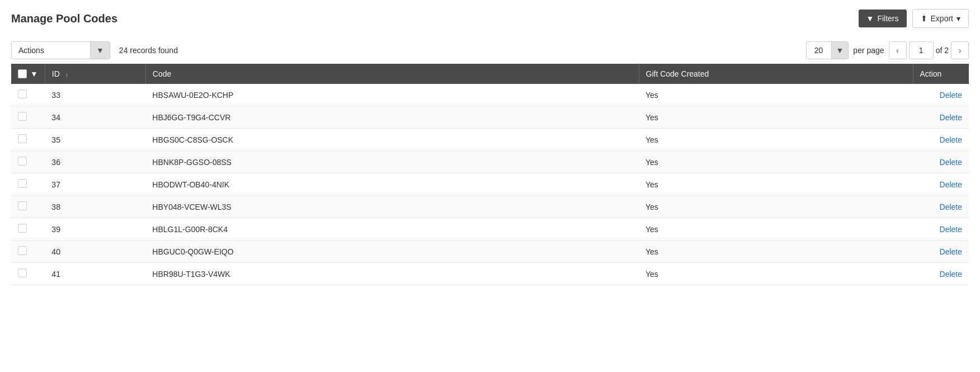 Image resolution: width=980 pixels, height=372 pixels. What do you see at coordinates (929, 50) in the screenshot?
I see `pagination-controls: ‹ of 2 ›` at bounding box center [929, 50].